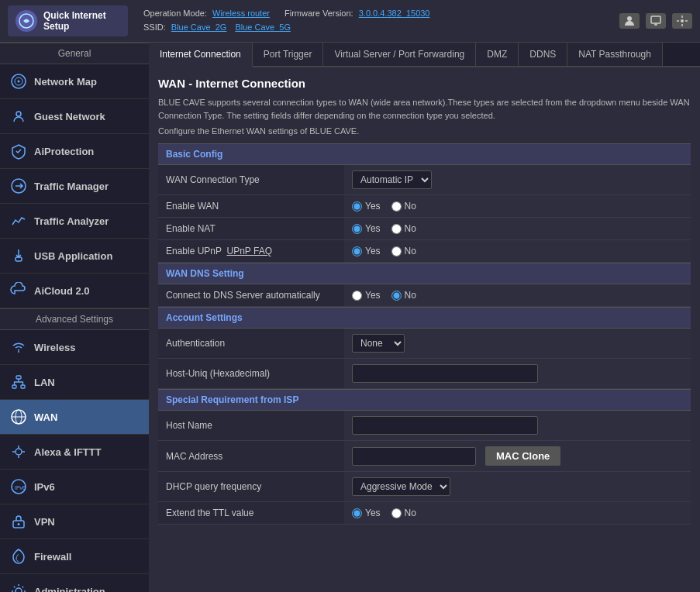 Image resolution: width=700 pixels, height=592 pixels. Describe the element at coordinates (19, 452) in the screenshot. I see `alexa-icon` at that location.